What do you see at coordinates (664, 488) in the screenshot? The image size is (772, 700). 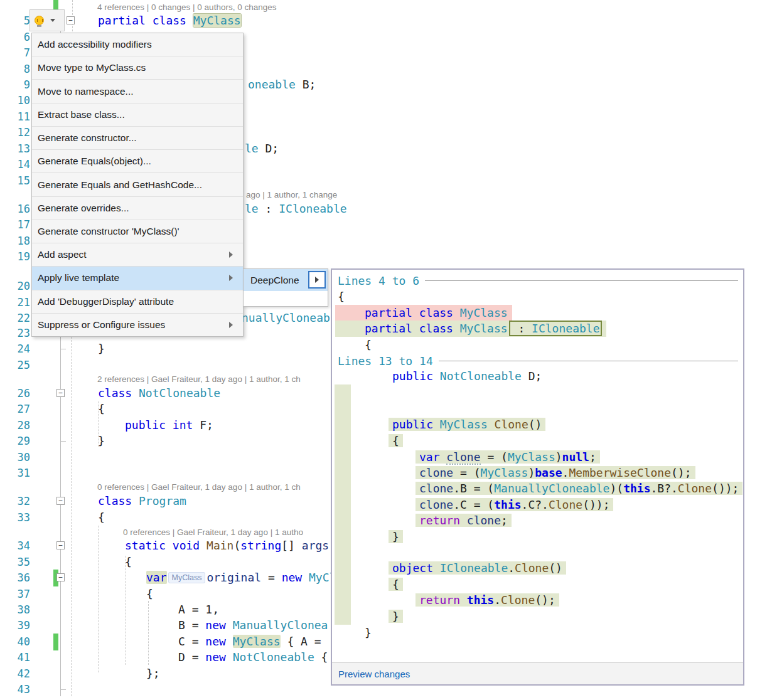 I see `code-token: .B?.` at bounding box center [664, 488].